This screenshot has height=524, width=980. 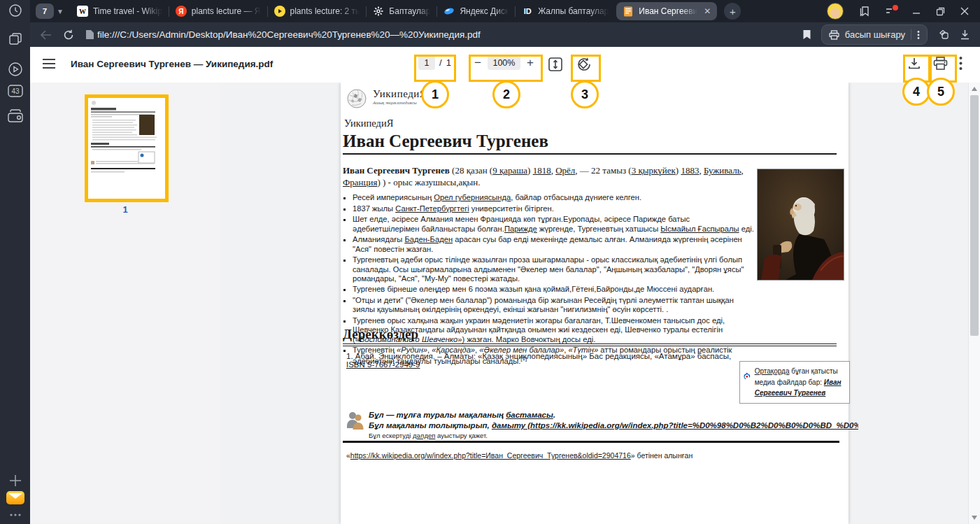 I want to click on tab-settings: Баптаулар, so click(x=402, y=11).